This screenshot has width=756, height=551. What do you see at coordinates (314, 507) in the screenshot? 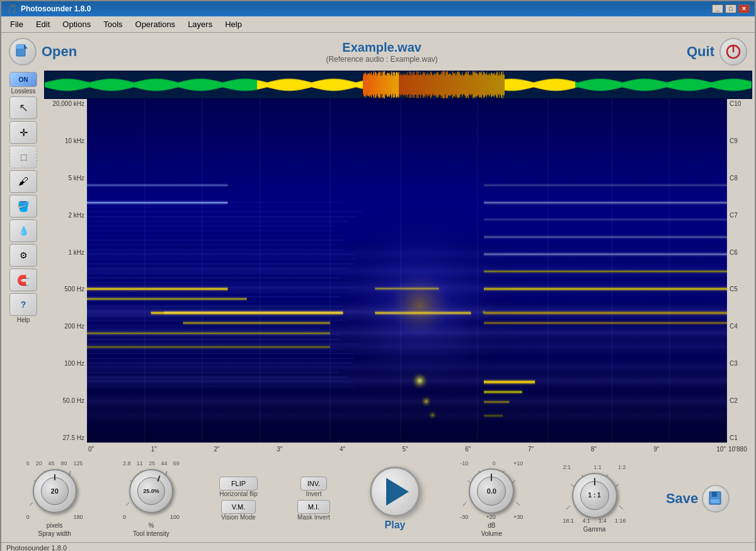
I see `mi-button: M.I.` at bounding box center [314, 507].